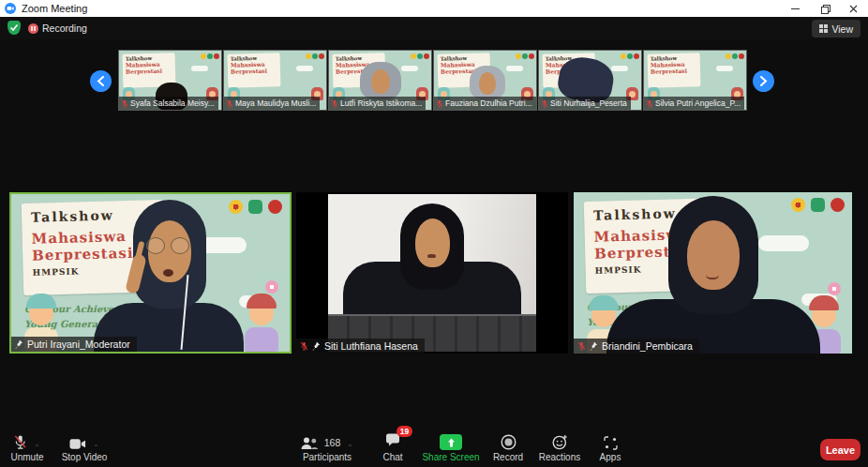  What do you see at coordinates (74, 344) in the screenshot?
I see `participant-name-tag: Putri Irayani_Moderator` at bounding box center [74, 344].